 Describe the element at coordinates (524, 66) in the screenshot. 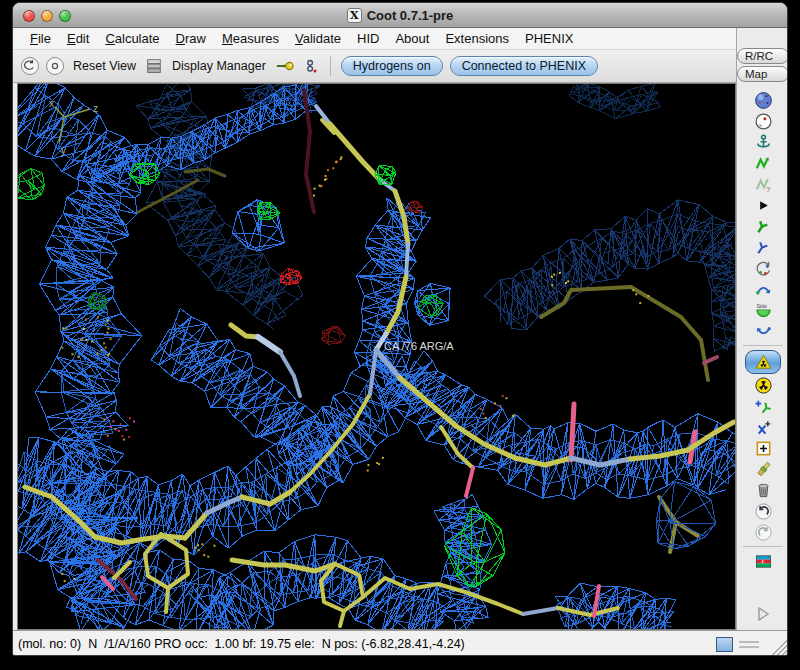

I see `phenix-connection-toggle: Connected to PHENIX` at that location.